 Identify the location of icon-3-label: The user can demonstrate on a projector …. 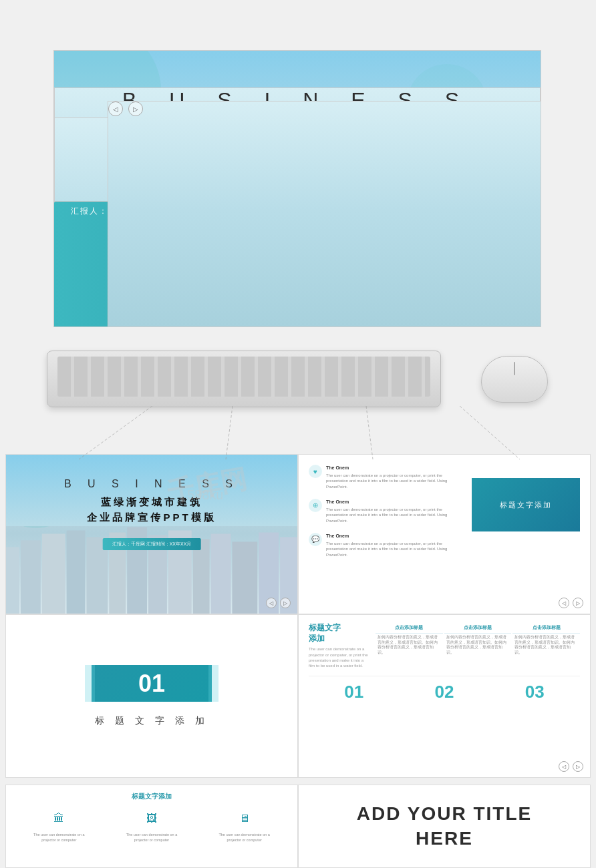
(245, 837).